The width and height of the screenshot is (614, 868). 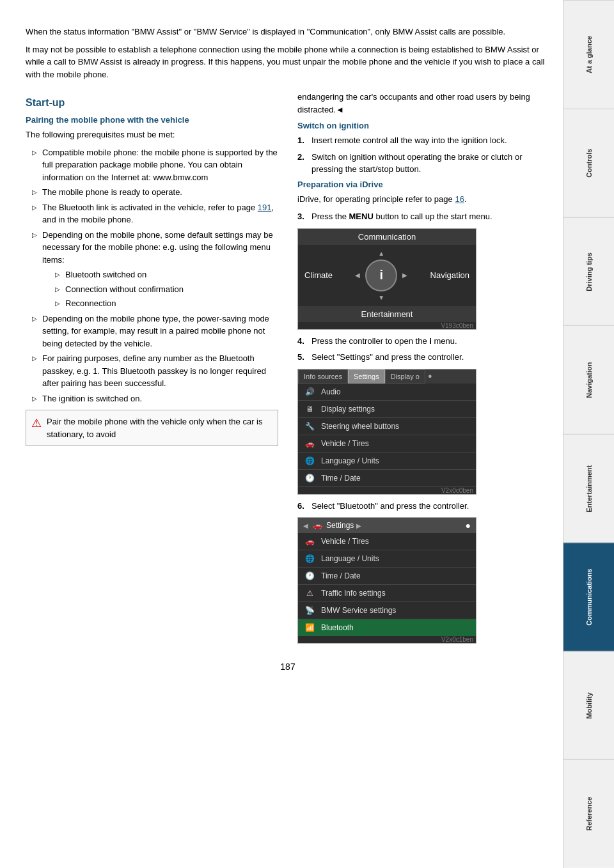 What do you see at coordinates (381, 275) in the screenshot?
I see `menu-center-icon: i` at bounding box center [381, 275].